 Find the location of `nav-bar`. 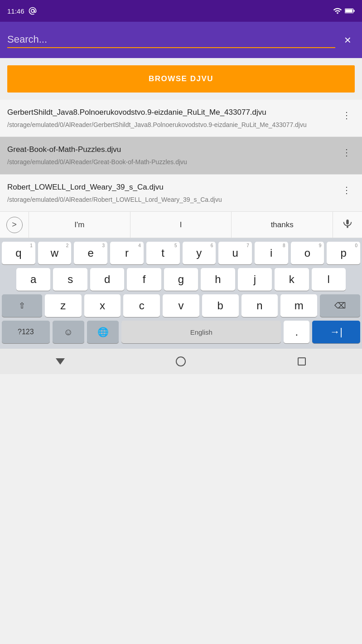

nav-bar is located at coordinates (181, 361).